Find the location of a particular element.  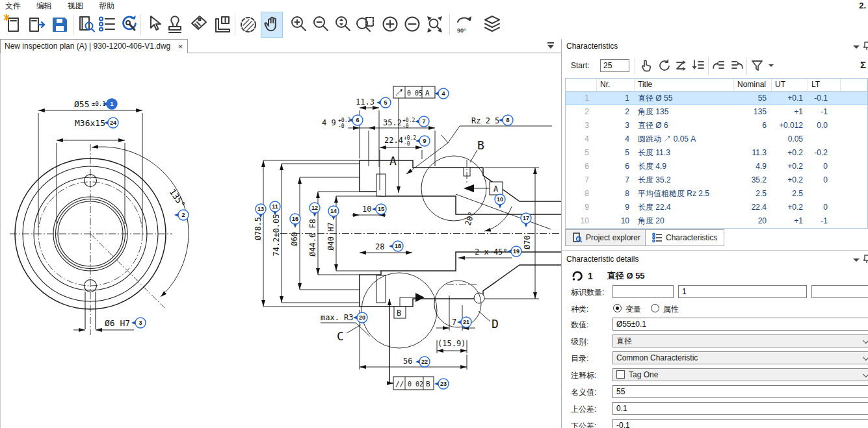

select-tool-button is located at coordinates (153, 25).